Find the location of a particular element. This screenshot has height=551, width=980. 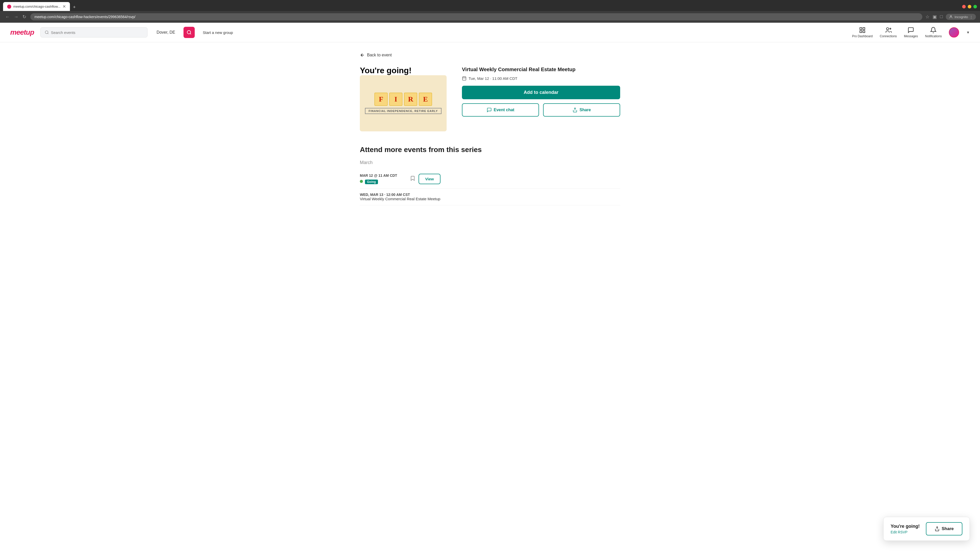

search-icon is located at coordinates (47, 32).